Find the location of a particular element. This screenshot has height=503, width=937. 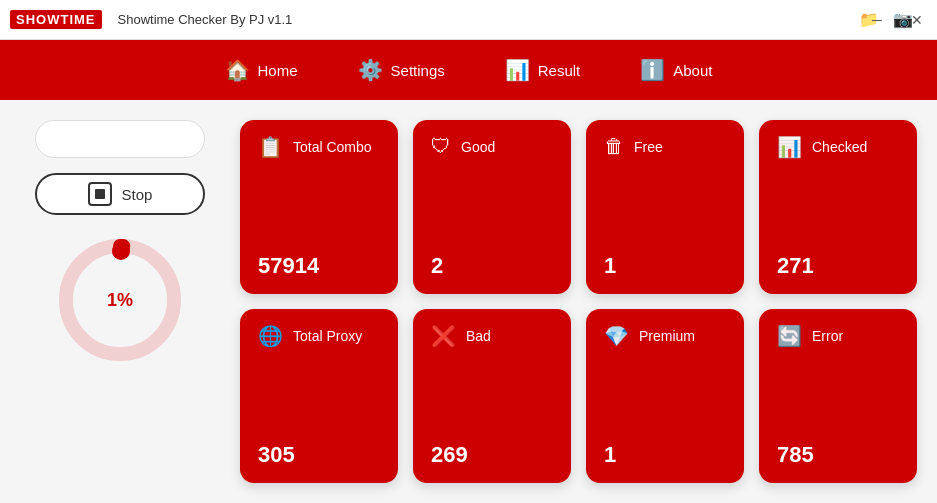

stop-button: Stop is located at coordinates (120, 194).